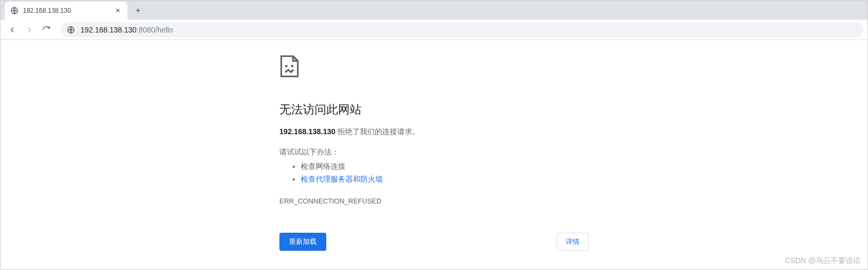 Image resolution: width=868 pixels, height=270 pixels. What do you see at coordinates (573, 242) in the screenshot?
I see `details-button: 详情` at bounding box center [573, 242].